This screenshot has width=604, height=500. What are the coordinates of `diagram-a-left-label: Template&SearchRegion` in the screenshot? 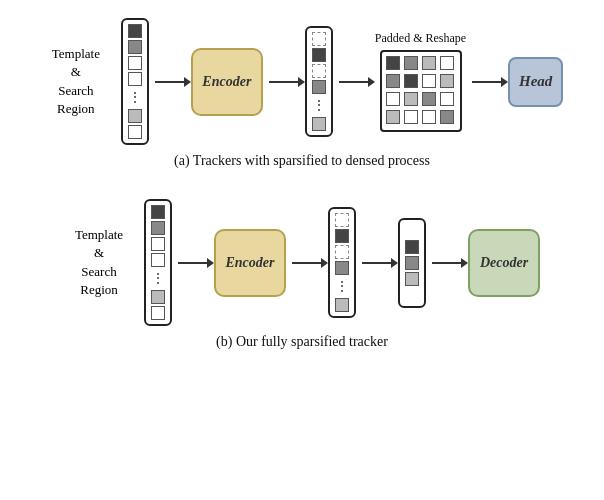 It's located at (76, 82).